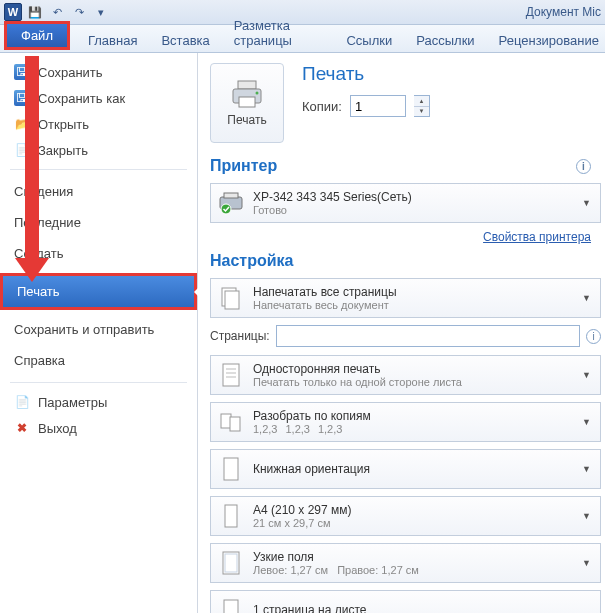  What do you see at coordinates (366, 74) in the screenshot?
I see `print-heading: Печать` at bounding box center [366, 74].